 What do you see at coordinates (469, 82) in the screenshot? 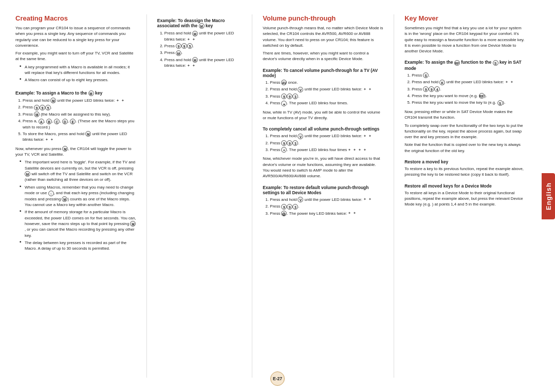
I see `step-item: Press and hold K until the power LED bli…` at bounding box center [469, 82].